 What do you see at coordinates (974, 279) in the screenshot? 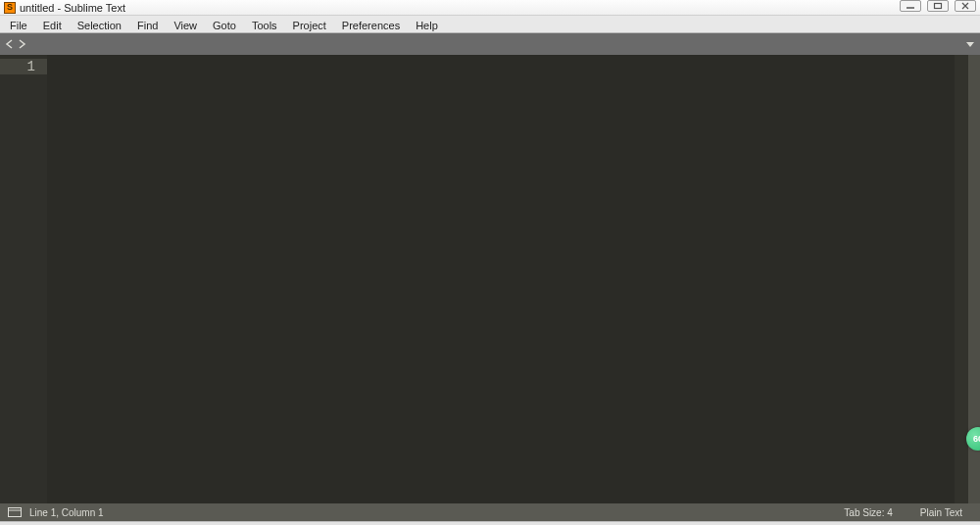
I see `vertical-scrollbar` at bounding box center [974, 279].